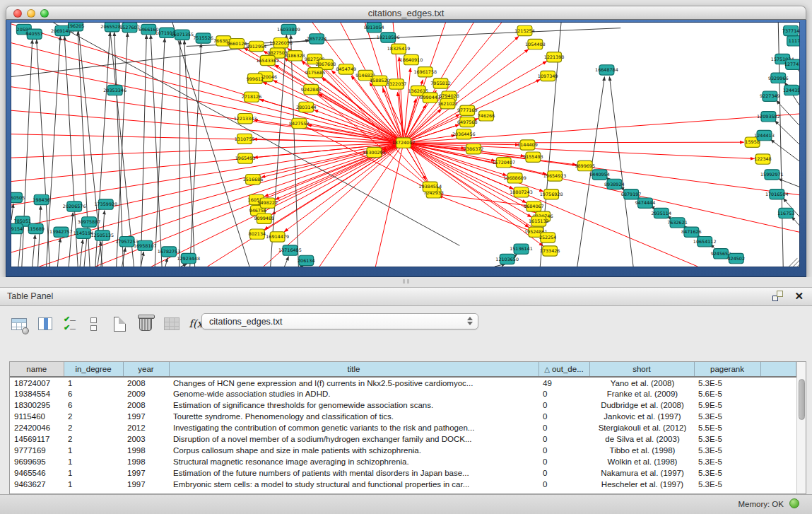 The height and width of the screenshot is (514, 812). I want to click on graph-node: 9242848, so click(311, 89).